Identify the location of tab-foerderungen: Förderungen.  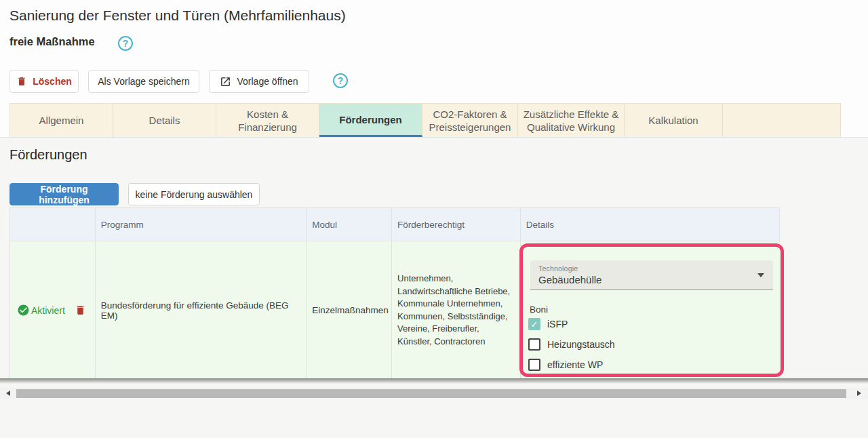
(371, 121).